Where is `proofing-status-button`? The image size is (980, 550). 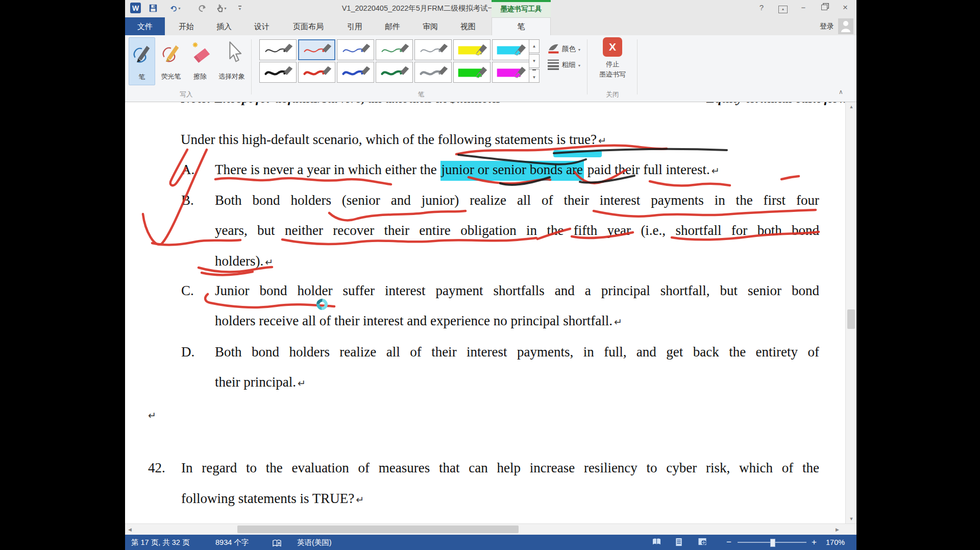 proofing-status-button is located at coordinates (277, 544).